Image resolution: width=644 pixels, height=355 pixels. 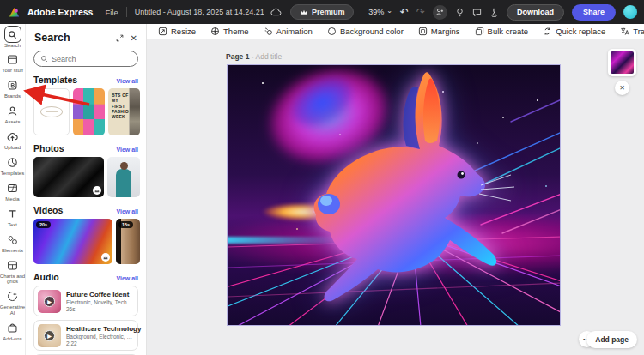 What do you see at coordinates (536, 12) in the screenshot?
I see `download-button: Download` at bounding box center [536, 12].